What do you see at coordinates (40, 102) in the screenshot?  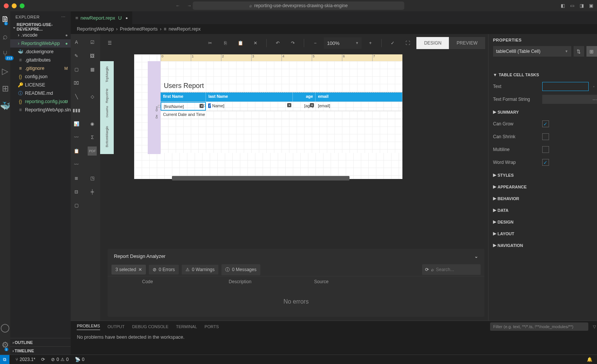 I see `tree-item: {}reporting.config.jsonU` at bounding box center [40, 102].